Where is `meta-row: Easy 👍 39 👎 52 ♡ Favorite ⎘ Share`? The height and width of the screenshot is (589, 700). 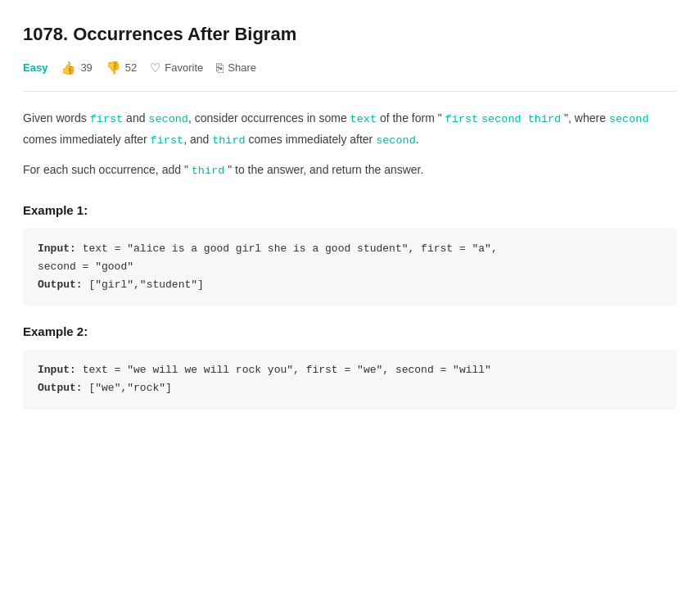 meta-row: Easy 👍 39 👎 52 ♡ Favorite ⎘ Share is located at coordinates (350, 75).